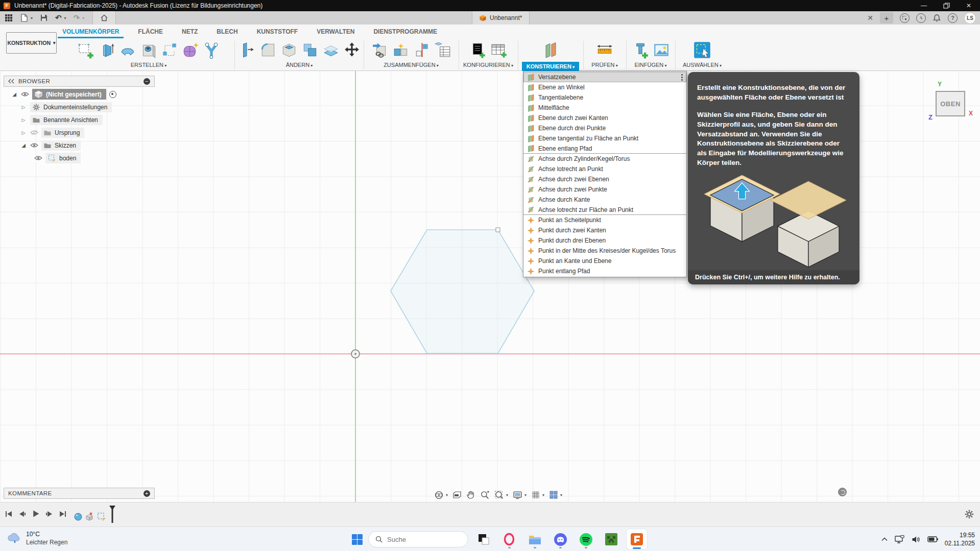  Describe the element at coordinates (605, 50) in the screenshot. I see `measure-icon` at that location.